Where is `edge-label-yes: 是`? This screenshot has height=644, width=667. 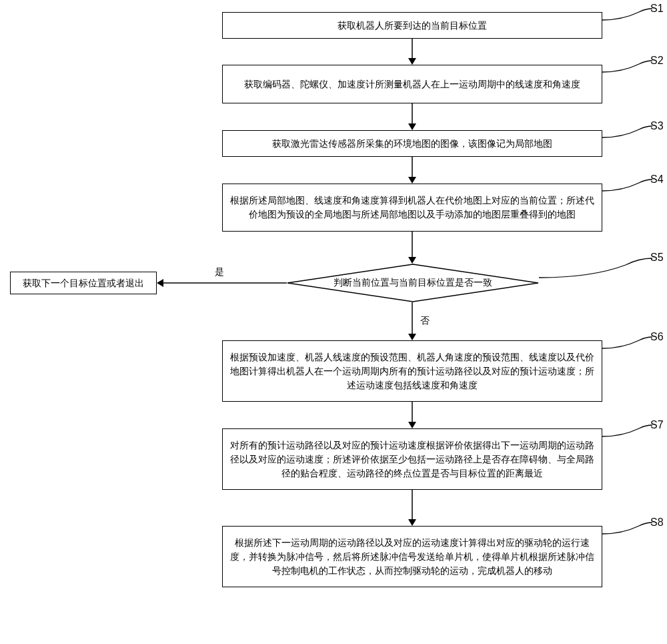
edge-label-yes: 是 is located at coordinates (219, 272).